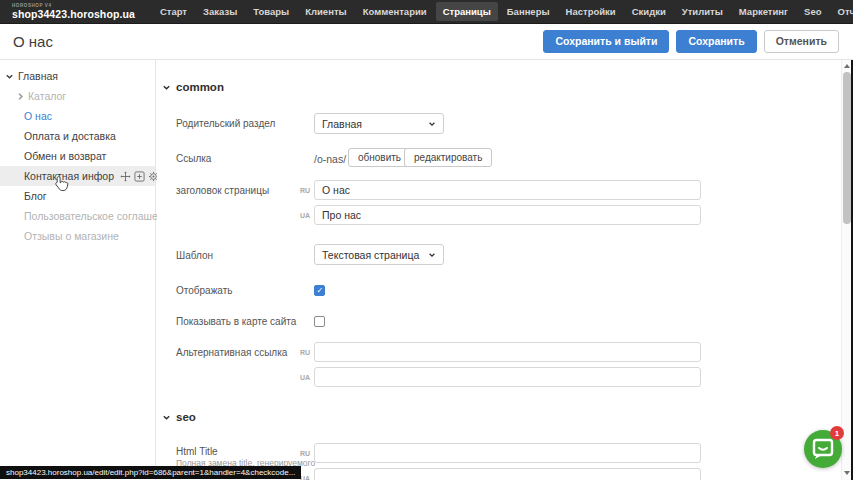 Image resolution: width=853 pixels, height=480 pixels. Describe the element at coordinates (74, 12) in the screenshot. I see `logo: HOROSHOP V4 shop34423.horoshop.ua` at that location.